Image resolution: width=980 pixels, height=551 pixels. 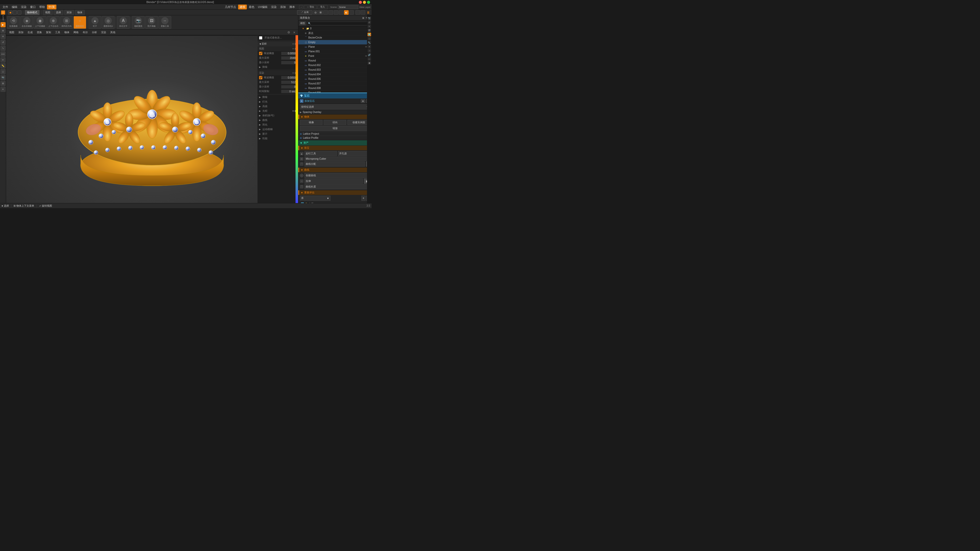 I want to click on lattice-profile-row: ⊞ Lattice Profile, so click(x=335, y=138).